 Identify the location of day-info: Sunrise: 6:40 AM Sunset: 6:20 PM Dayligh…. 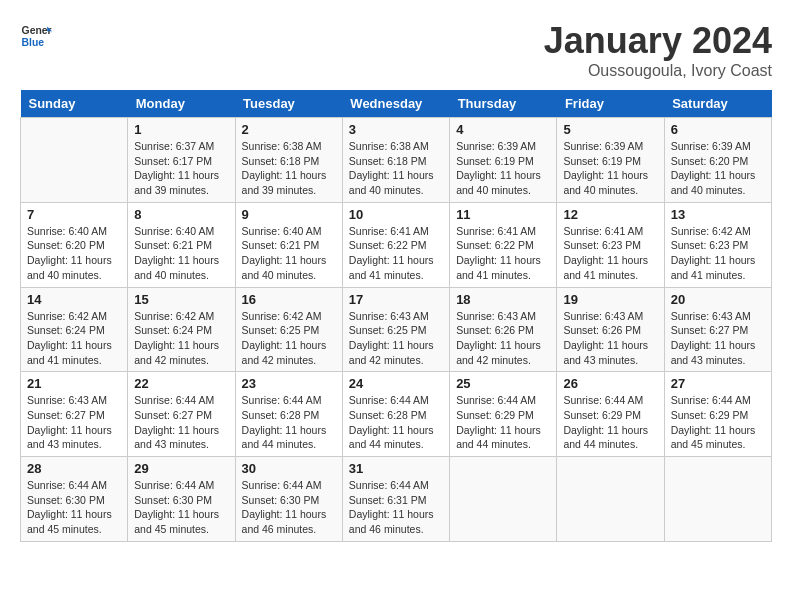
(74, 254).